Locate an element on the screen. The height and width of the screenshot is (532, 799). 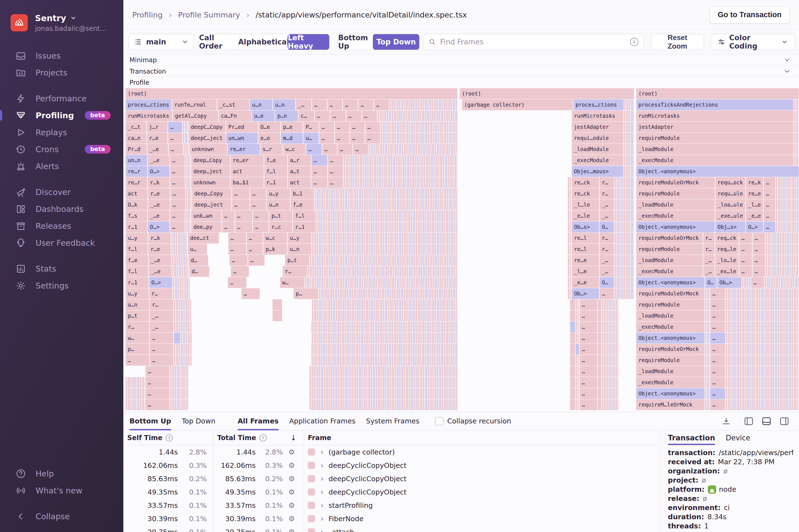
sidebar-item-alerts: Alerts is located at coordinates (62, 166).